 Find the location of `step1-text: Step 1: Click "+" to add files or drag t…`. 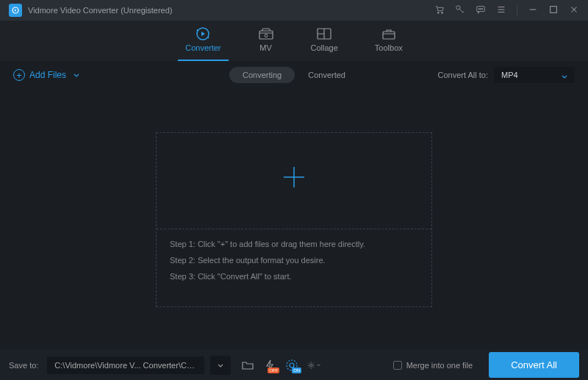

step1-text: Step 1: Click "+" to add files or drag t… is located at coordinates (294, 244).